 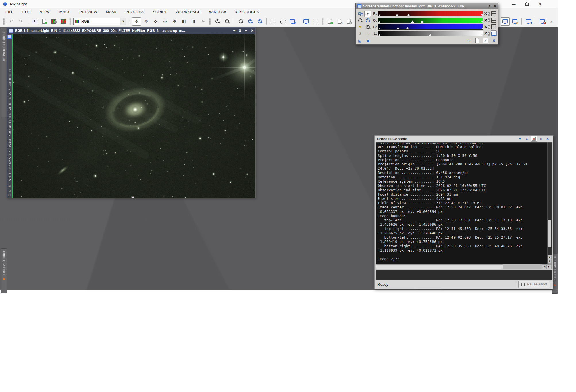 I want to click on image-window-minimize-button: −, so click(x=234, y=31).